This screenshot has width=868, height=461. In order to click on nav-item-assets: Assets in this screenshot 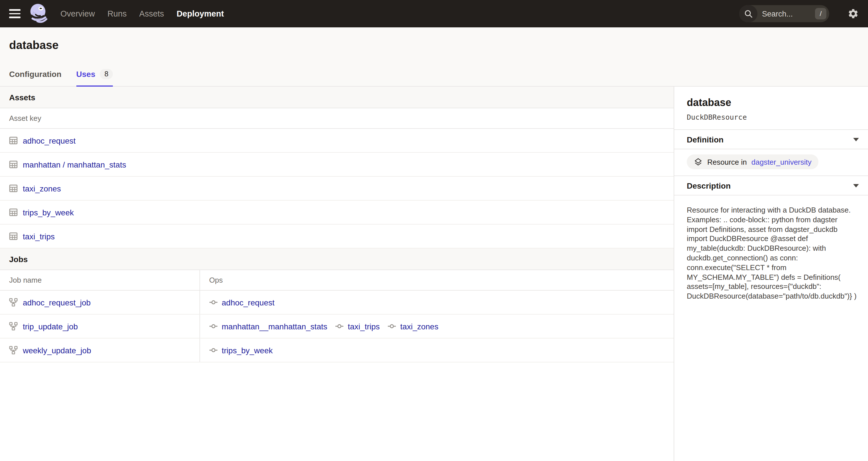, I will do `click(152, 13)`.